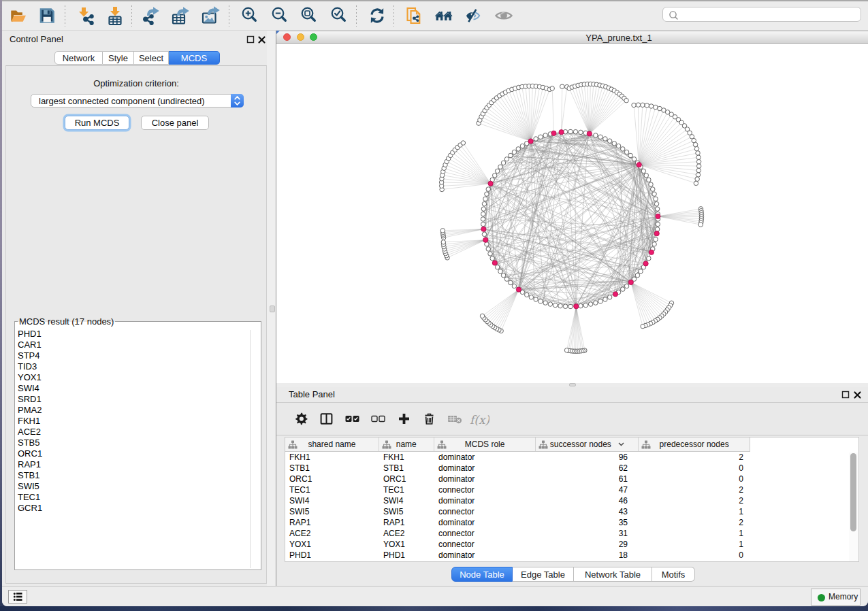 The height and width of the screenshot is (611, 868). What do you see at coordinates (587, 444) in the screenshot?
I see `column-header-successor-nodes: successor nodes` at bounding box center [587, 444].